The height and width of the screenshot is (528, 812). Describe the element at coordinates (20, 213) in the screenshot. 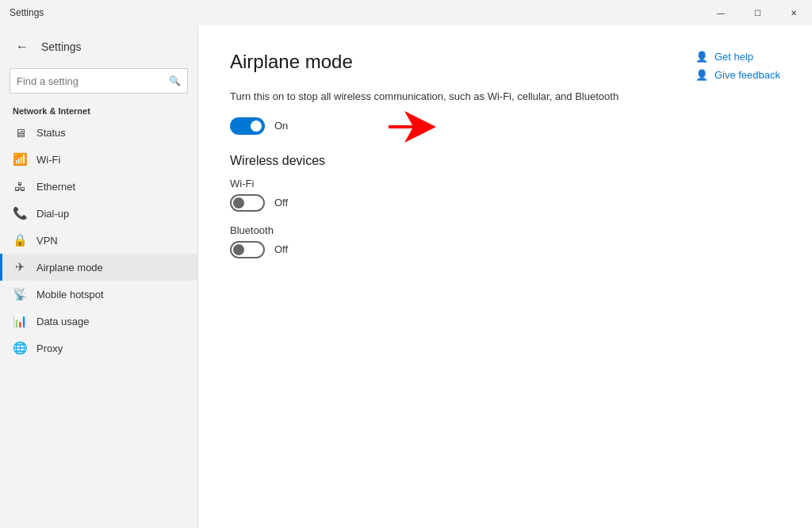

I see `dialup-nav-icon: 📞` at that location.